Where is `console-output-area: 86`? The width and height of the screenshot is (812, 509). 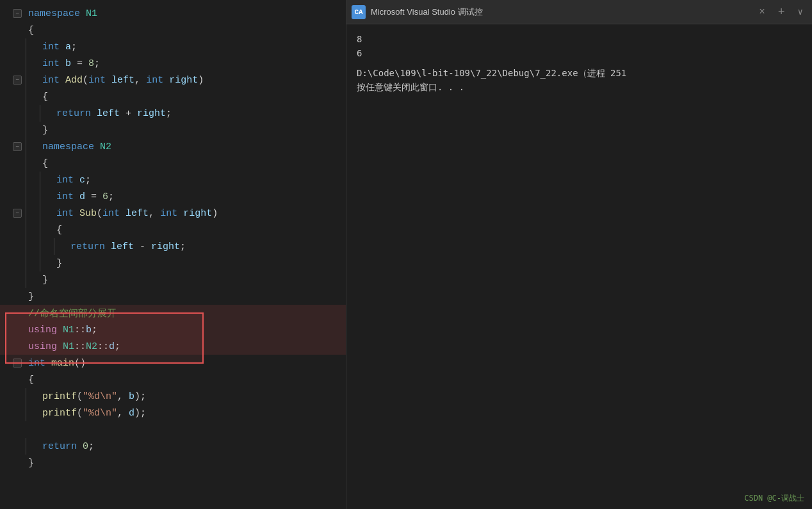 console-output-area: 86 is located at coordinates (579, 46).